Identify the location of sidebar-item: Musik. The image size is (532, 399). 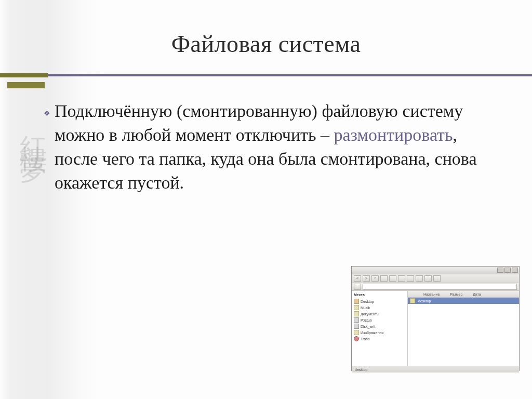
(379, 308).